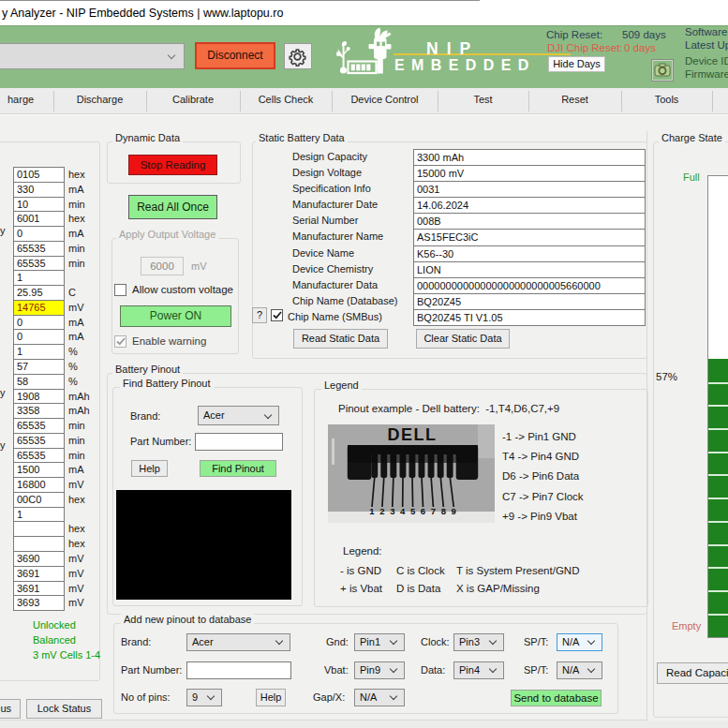  Describe the element at coordinates (433, 512) in the screenshot. I see `svg-text: 7` at that location.